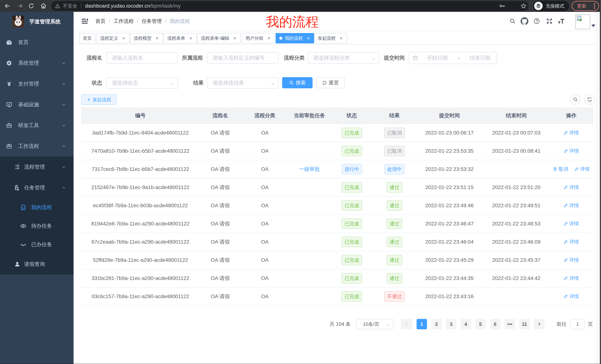 This screenshot has width=601, height=364. I want to click on eye-icon, so click(23, 226).